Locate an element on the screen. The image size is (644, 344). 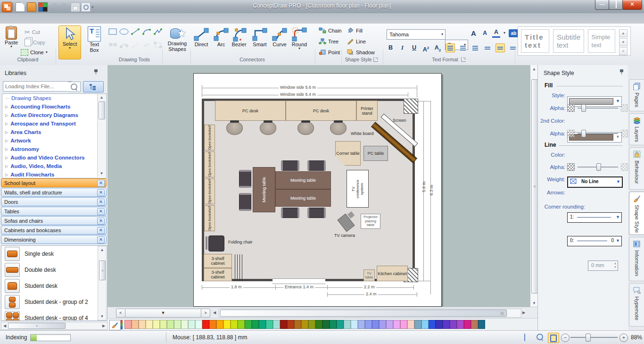
dotted-node-icon: ⋯ is located at coordinates (7, 98).